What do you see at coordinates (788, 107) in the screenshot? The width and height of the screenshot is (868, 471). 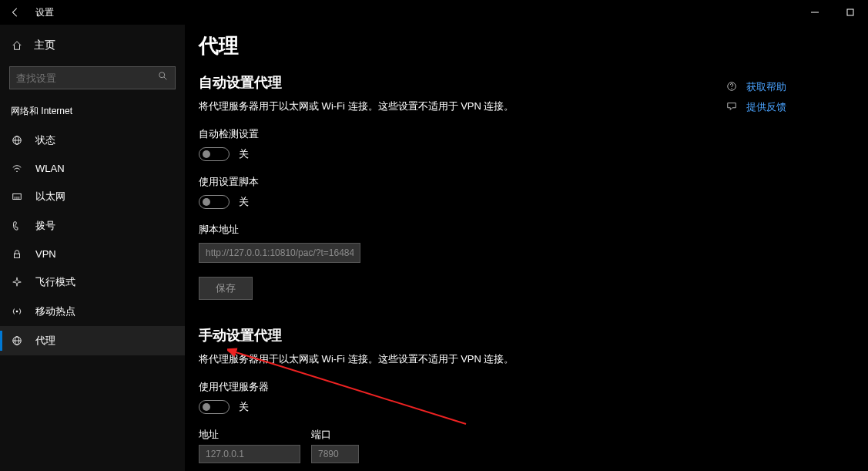 I see `feedback-link: 提供反馈` at bounding box center [788, 107].